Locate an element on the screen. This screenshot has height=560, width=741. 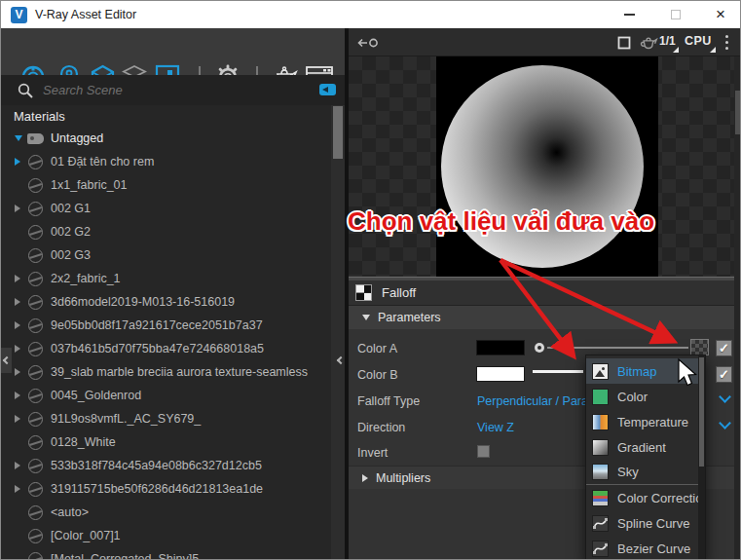
color-b-checkbox: ✓ is located at coordinates (724, 374).